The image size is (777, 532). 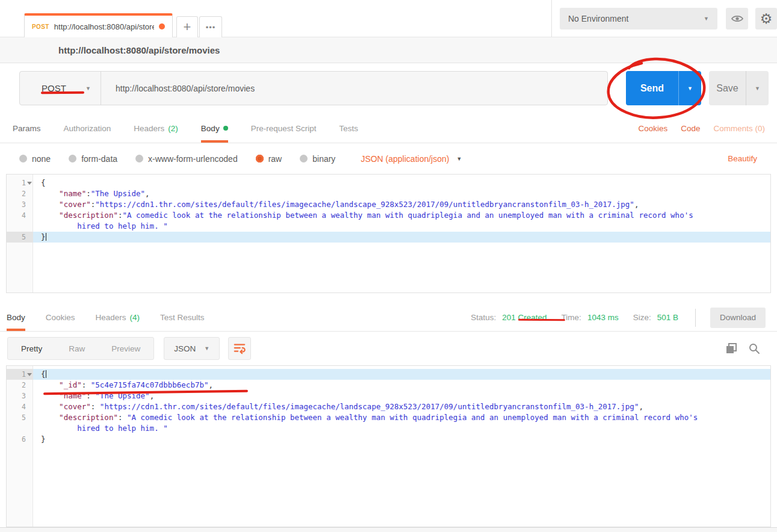 I want to click on wrap-text-icon, so click(x=240, y=348).